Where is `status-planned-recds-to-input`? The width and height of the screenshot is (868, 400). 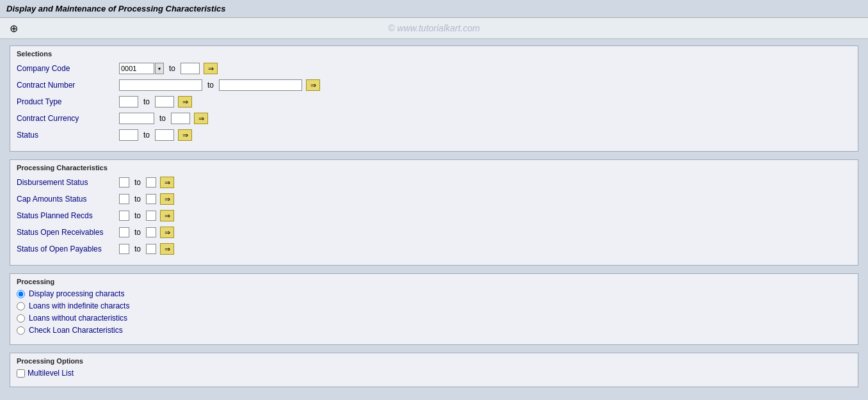 status-planned-recds-to-input is located at coordinates (151, 216).